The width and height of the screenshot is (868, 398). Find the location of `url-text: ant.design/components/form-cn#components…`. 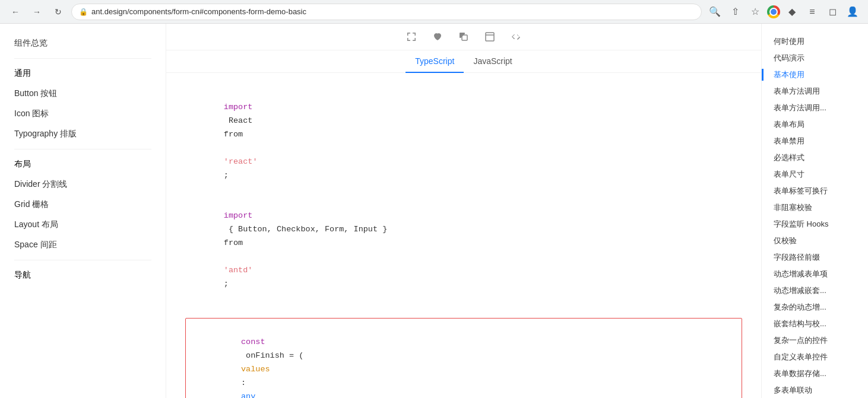

url-text: ant.design/components/form-cn#components… is located at coordinates (393, 12).